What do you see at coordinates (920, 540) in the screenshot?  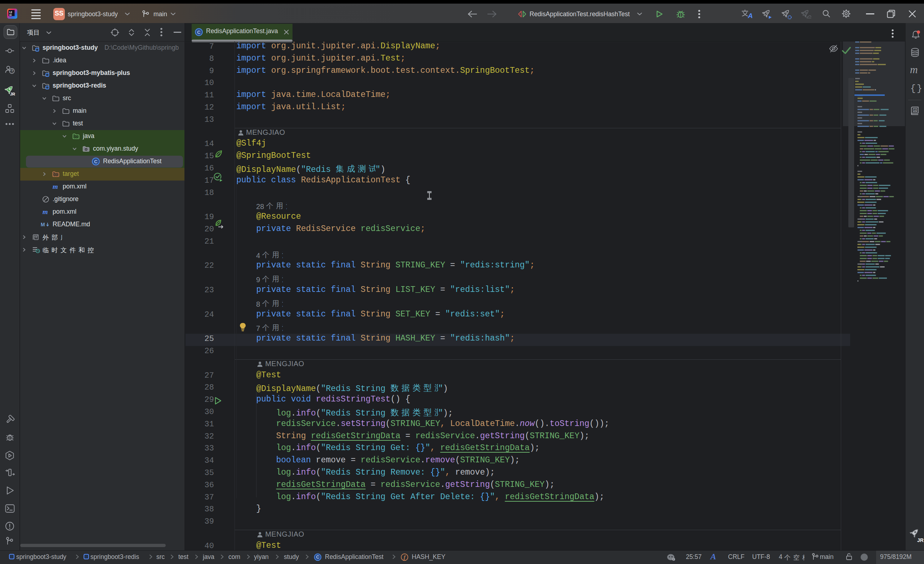 I see `svg-text: JR` at bounding box center [920, 540].